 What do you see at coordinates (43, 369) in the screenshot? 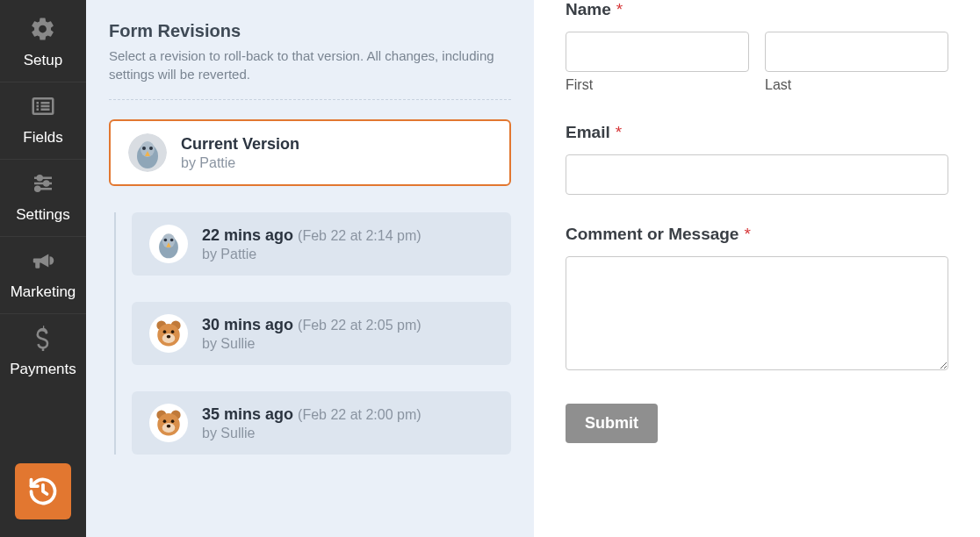
I see `sidebar-item-label: Payments` at bounding box center [43, 369].